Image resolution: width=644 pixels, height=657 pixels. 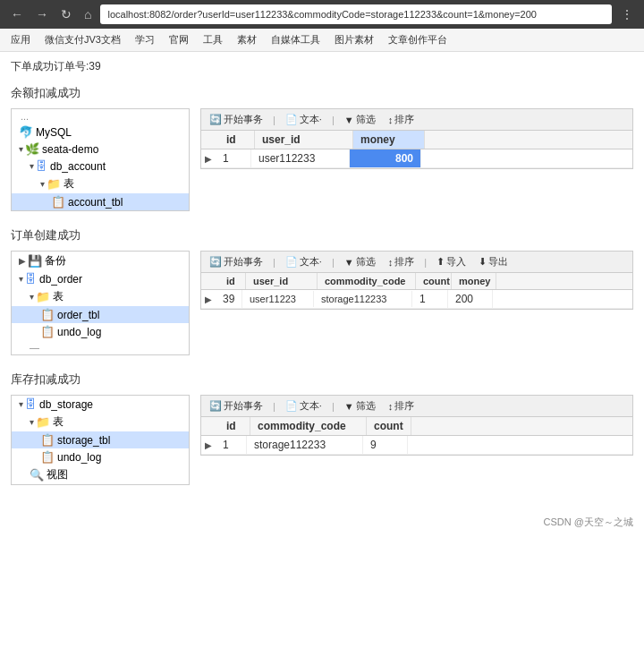 I want to click on cell-money-order-1: 200, so click(x=470, y=299).